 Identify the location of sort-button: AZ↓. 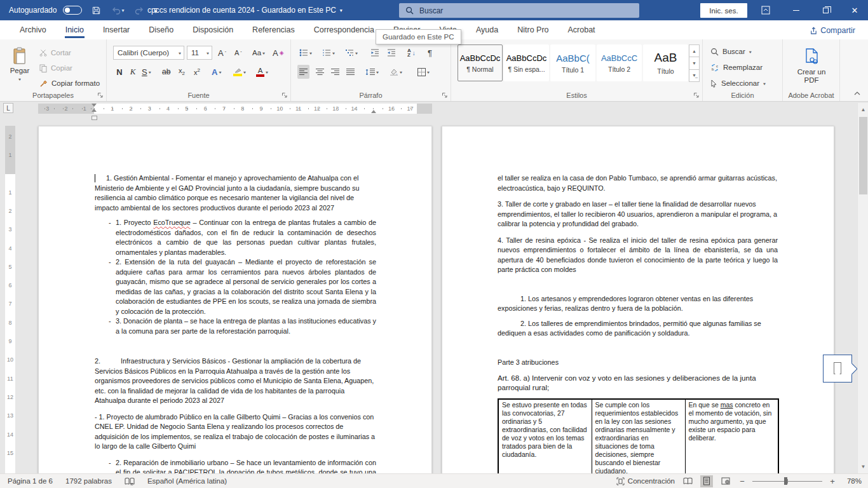
(412, 53).